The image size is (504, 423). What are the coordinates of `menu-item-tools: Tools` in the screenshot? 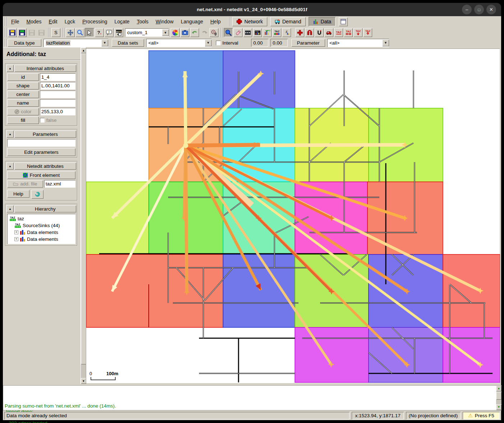 It's located at (143, 22).